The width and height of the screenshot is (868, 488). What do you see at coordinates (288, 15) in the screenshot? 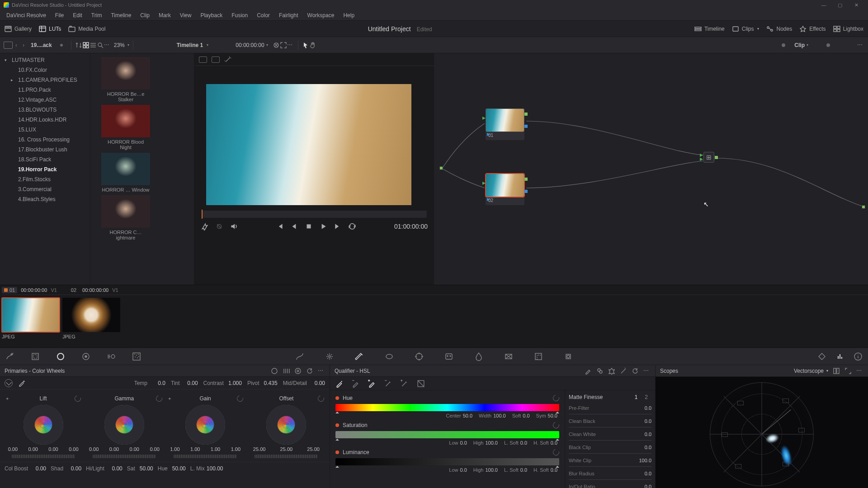
I see `menu-fairlight: Fairlight` at bounding box center [288, 15].